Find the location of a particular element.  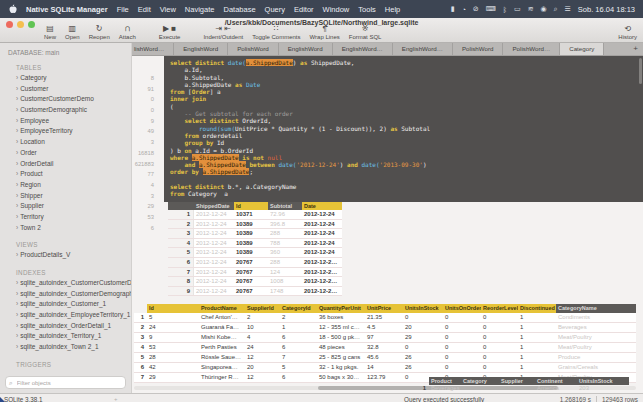

column-header-category: Category is located at coordinates (480, 381).